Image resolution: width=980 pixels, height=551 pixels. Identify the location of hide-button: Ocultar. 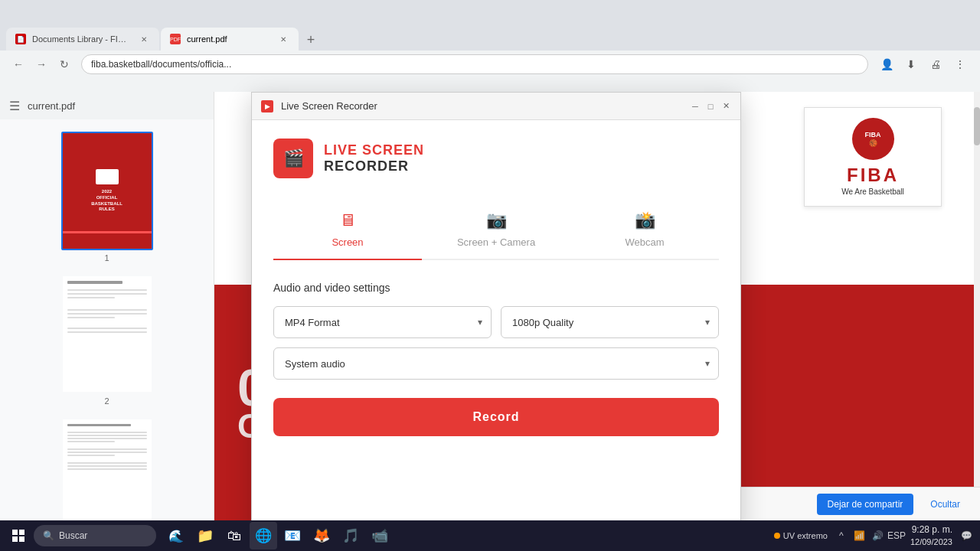
(945, 504).